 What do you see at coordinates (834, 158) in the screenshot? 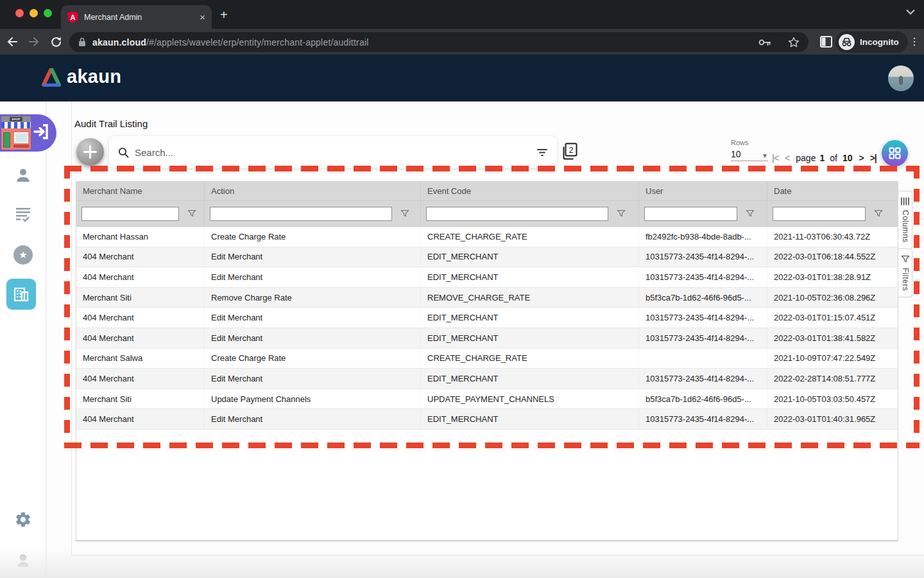
I see `of-word: of` at bounding box center [834, 158].